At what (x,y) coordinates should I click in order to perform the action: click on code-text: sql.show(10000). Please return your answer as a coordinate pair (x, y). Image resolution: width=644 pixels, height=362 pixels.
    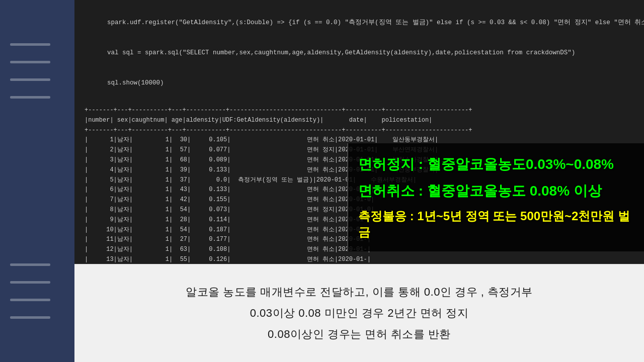
    Looking at the image, I should click on (136, 83).